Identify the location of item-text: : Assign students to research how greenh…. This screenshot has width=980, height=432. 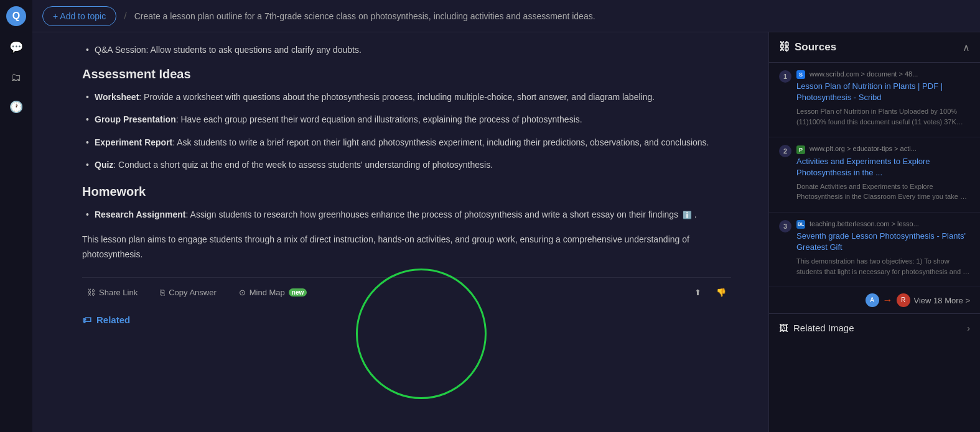
(432, 214).